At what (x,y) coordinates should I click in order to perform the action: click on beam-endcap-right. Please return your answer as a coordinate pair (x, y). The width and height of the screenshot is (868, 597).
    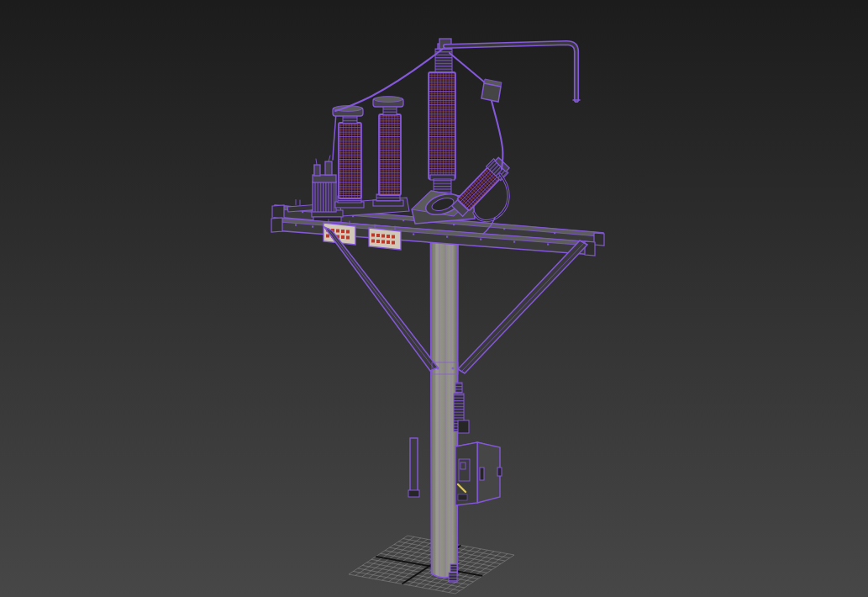
    Looking at the image, I should click on (599, 239).